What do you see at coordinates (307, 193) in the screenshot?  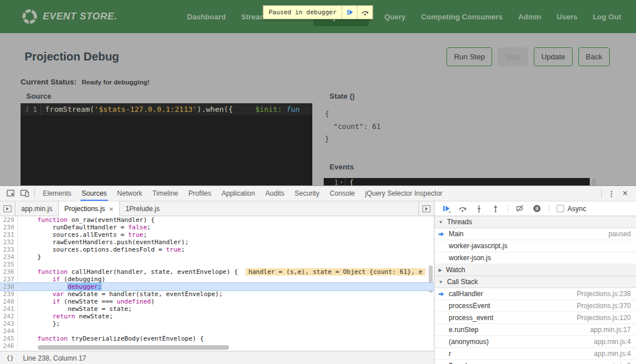 I see `tab-security: Security` at bounding box center [307, 193].